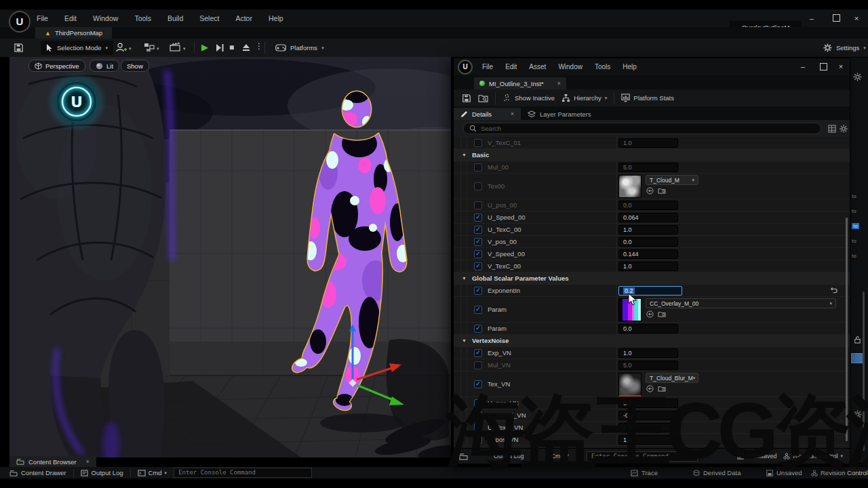 The width and height of the screenshot is (868, 488). What do you see at coordinates (652, 415) in the screenshot?
I see `parameter-row: ✓U_speed_VN-0.2` at bounding box center [652, 415].